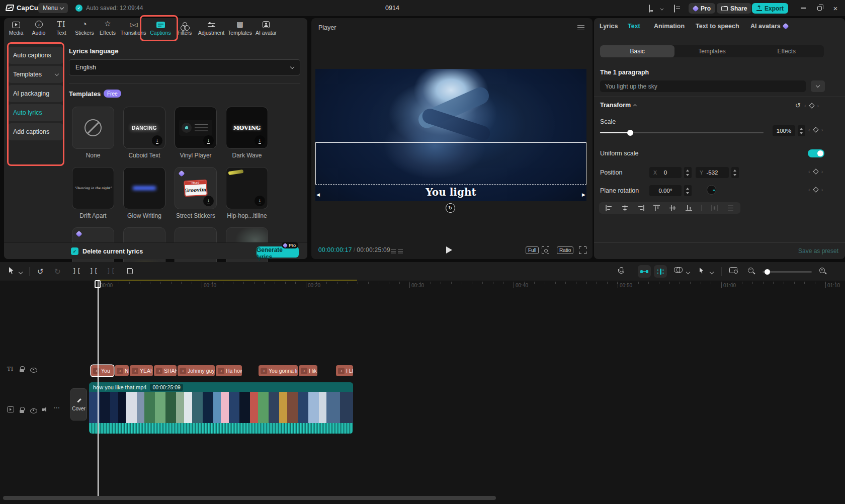 Image resolution: width=845 pixels, height=504 pixels. I want to click on template-card-vinyl-player: ↓, so click(196, 128).